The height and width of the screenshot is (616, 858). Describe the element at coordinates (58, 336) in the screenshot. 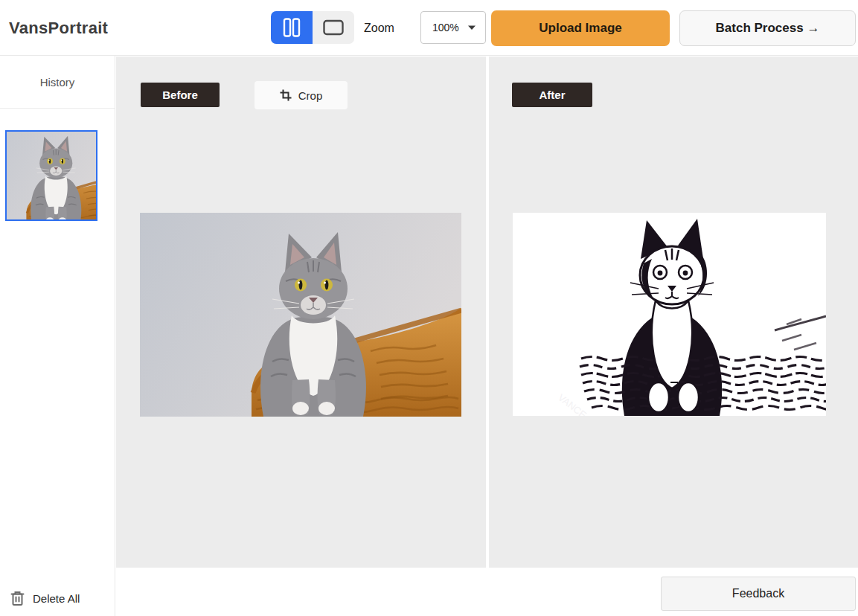

I see `history-sidebar: History Delete All` at that location.